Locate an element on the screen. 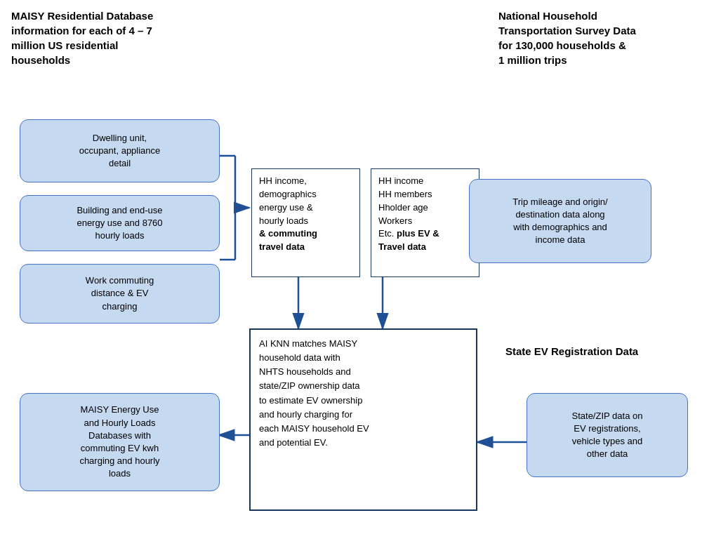 This screenshot has width=728, height=560. box-state-zip-text: State/ZIP data on EV registrations, vehi… is located at coordinates (608, 435).